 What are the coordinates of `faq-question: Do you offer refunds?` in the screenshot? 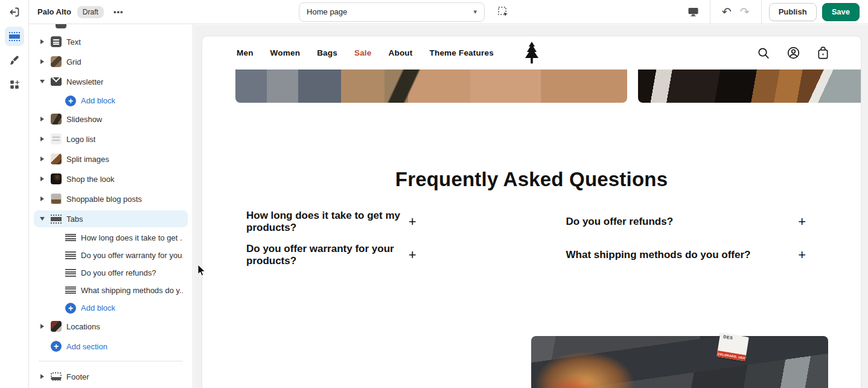 It's located at (620, 222).